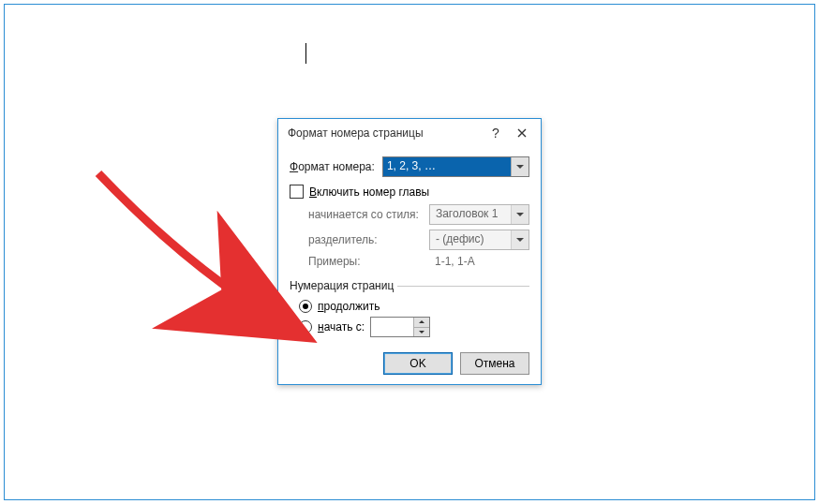 The height and width of the screenshot is (504, 819). Describe the element at coordinates (480, 215) in the screenshot. I see `chapter-style-combo: Заголовок 1` at that location.